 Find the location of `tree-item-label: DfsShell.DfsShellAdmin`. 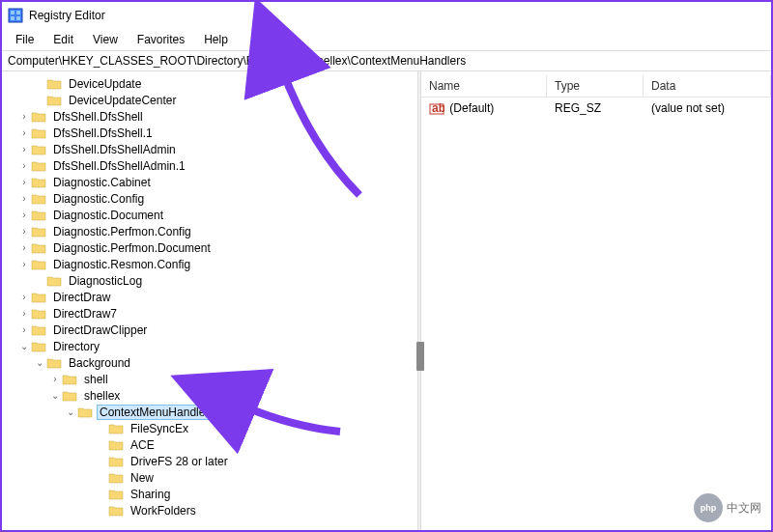

tree-item-label: DfsShell.DfsShellAdmin is located at coordinates (114, 150).